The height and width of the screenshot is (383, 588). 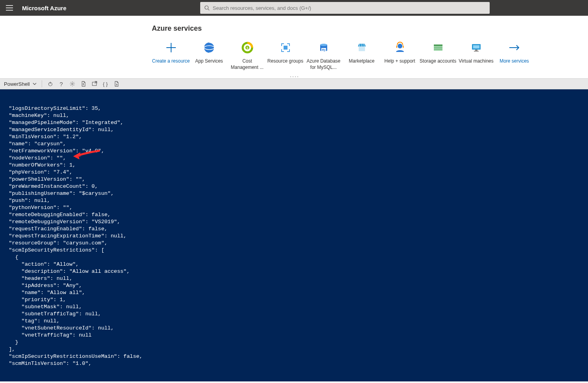 I want to click on service-tile: MyAzure Database for MySQL..., so click(x=323, y=55).